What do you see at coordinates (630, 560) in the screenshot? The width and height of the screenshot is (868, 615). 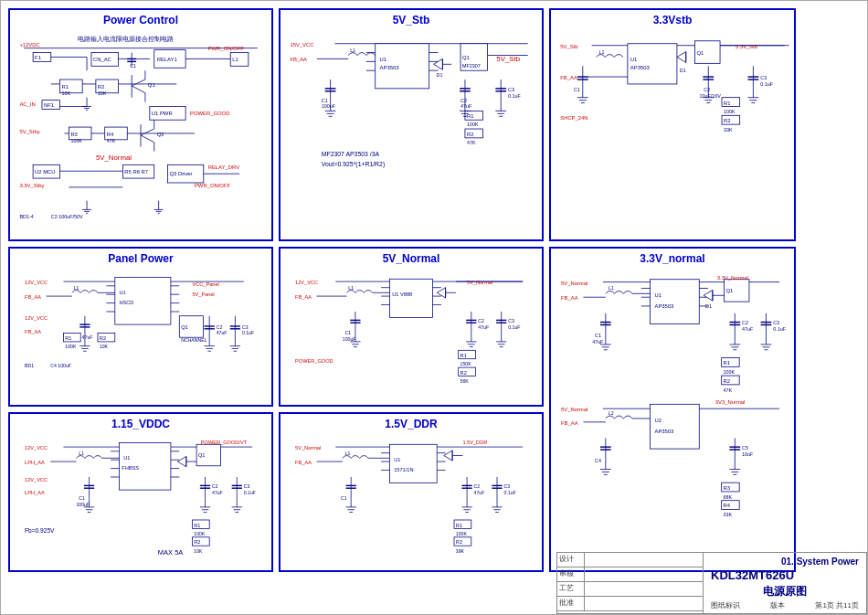 I see `design-row: 设计` at bounding box center [630, 560].